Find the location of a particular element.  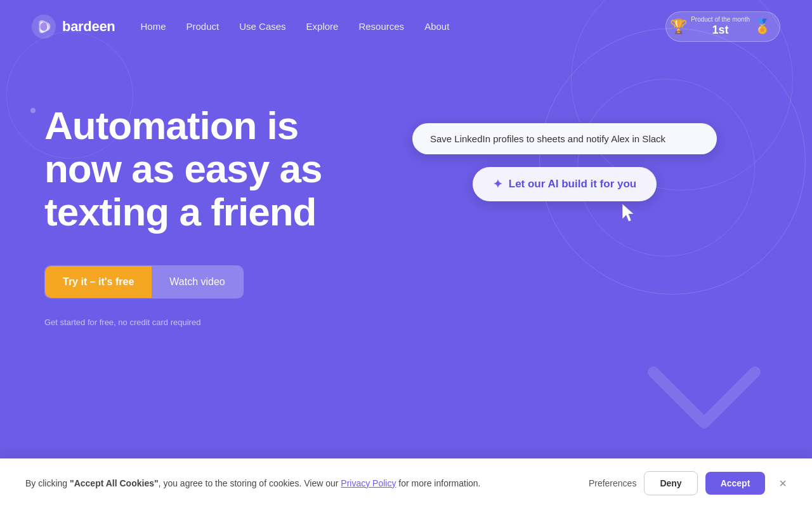

deco-chevron is located at coordinates (704, 399).